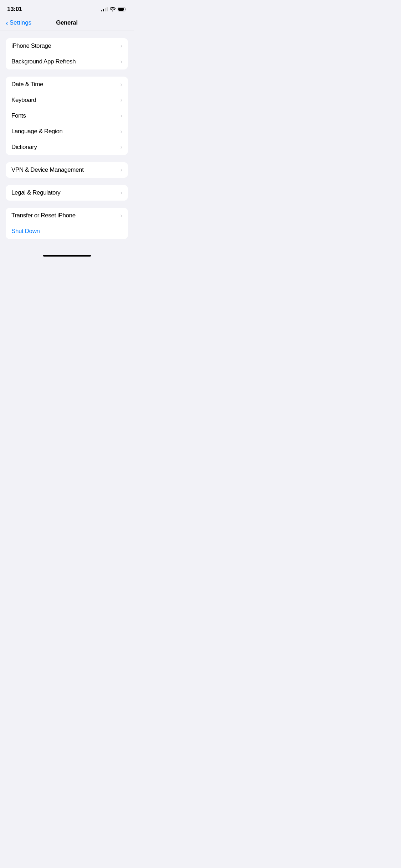  What do you see at coordinates (67, 223) in the screenshot?
I see `reset-section: Transfer or Reset iPhone › Shut Down` at bounding box center [67, 223].